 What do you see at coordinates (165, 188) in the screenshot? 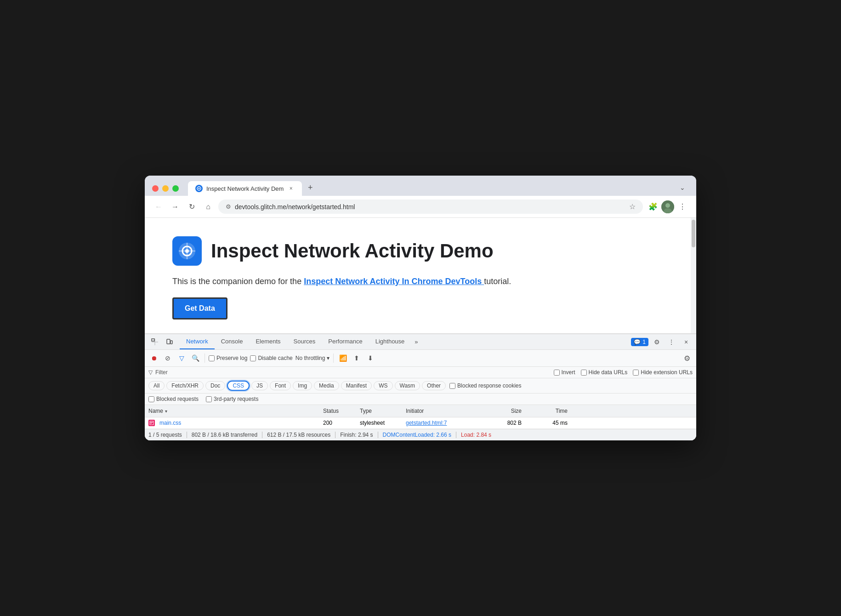
I see `minimize-traffic-light` at bounding box center [165, 188].